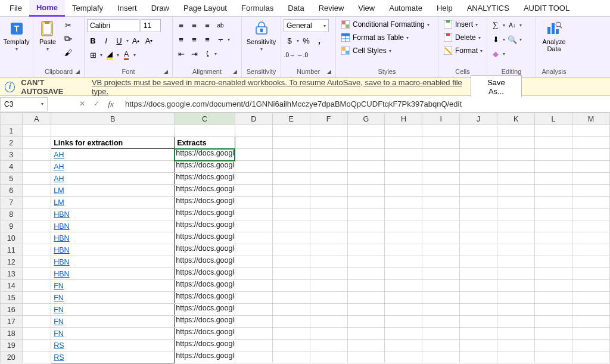 The height and width of the screenshot is (364, 610). Describe the element at coordinates (24, 104) in the screenshot. I see `name-box: C3▾` at that location.